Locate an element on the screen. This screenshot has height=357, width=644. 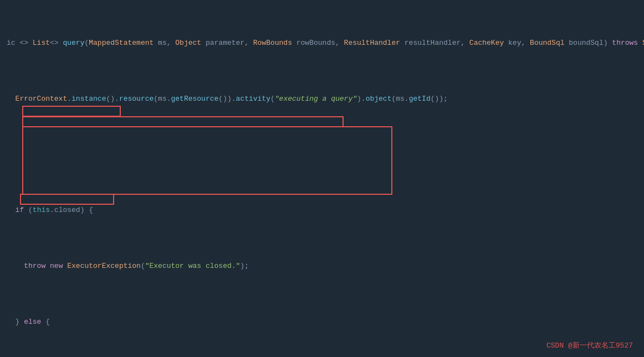
code-line is located at coordinates (322, 155).